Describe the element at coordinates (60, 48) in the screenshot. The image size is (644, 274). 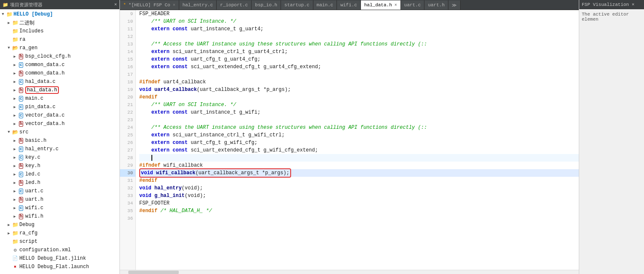
I see `sidebar-item-ra_gen: ▼📂ra_gen` at that location.